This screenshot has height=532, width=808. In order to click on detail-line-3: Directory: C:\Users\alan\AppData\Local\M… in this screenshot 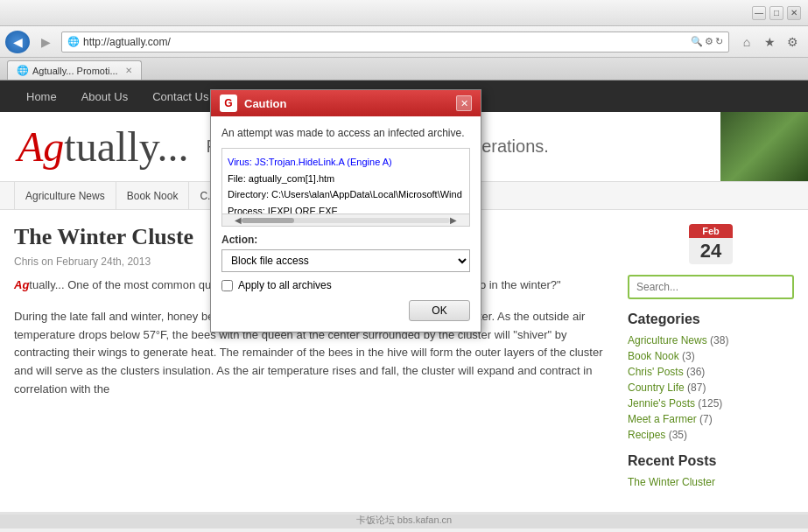, I will do `click(346, 194)`.